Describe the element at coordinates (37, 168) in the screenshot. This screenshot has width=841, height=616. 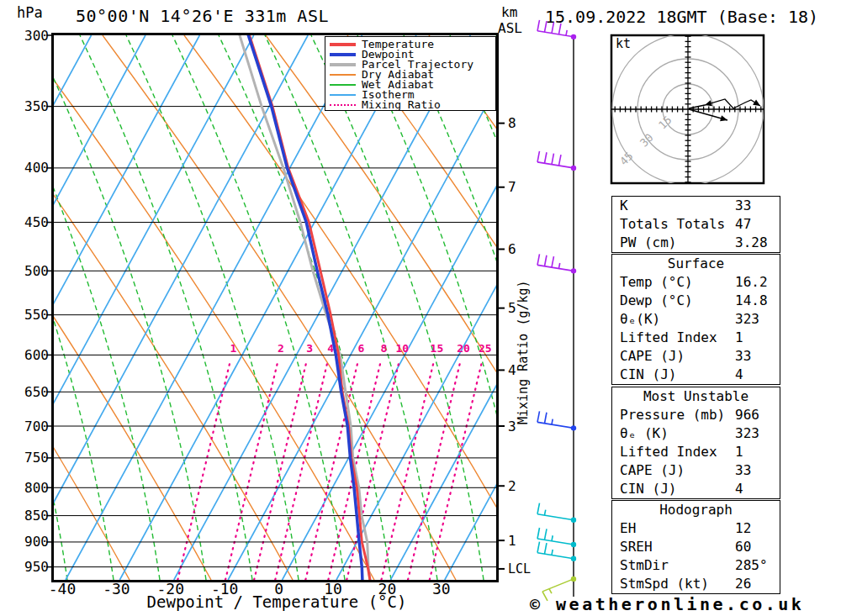
I see `svg-text: 400` at that location.